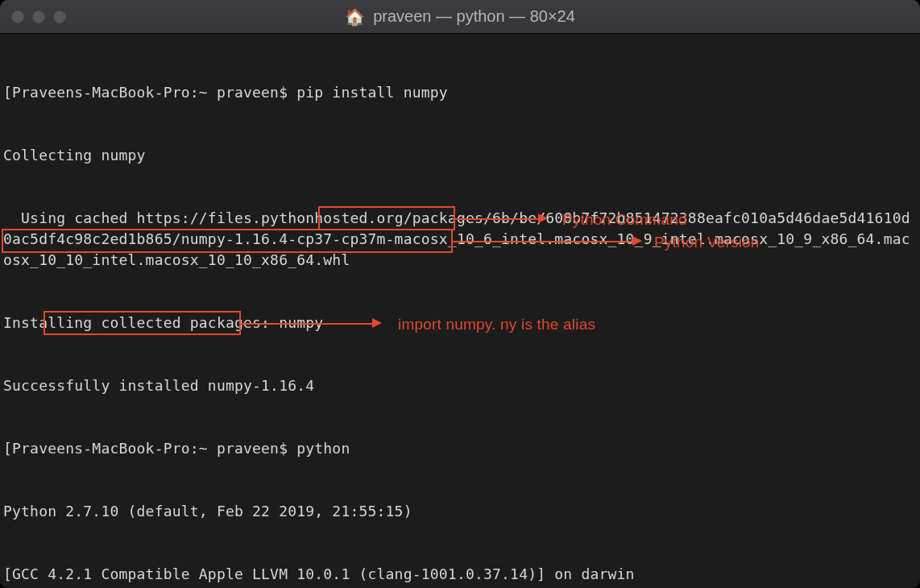 Image resolution: width=920 pixels, height=588 pixels. I want to click on window-title: praveen — python — 80×24, so click(474, 16).